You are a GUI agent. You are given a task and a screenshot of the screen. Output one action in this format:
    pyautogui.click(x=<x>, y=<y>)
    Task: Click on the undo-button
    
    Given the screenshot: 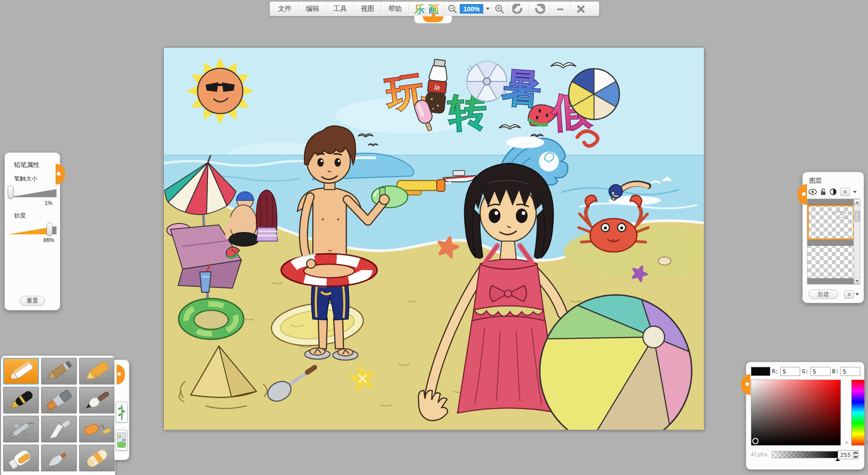 What is the action you would take?
    pyautogui.click(x=518, y=9)
    